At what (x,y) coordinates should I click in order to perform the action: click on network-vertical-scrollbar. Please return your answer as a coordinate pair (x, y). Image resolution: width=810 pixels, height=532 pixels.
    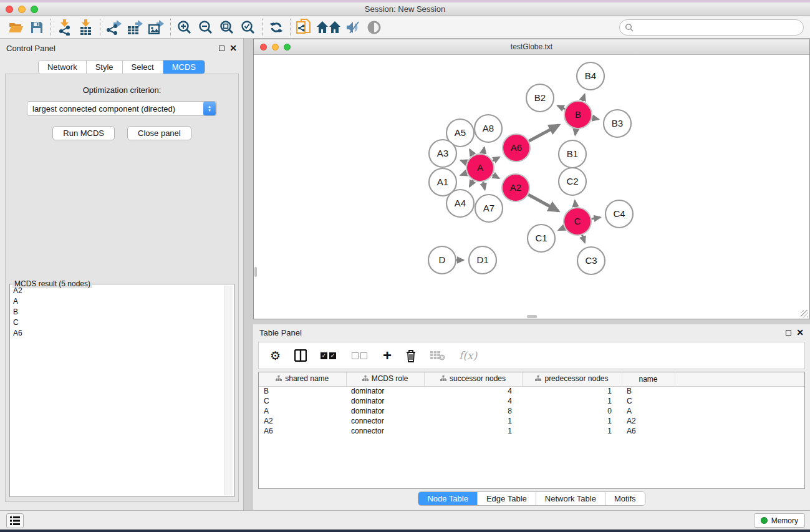
    Looking at the image, I should click on (256, 272).